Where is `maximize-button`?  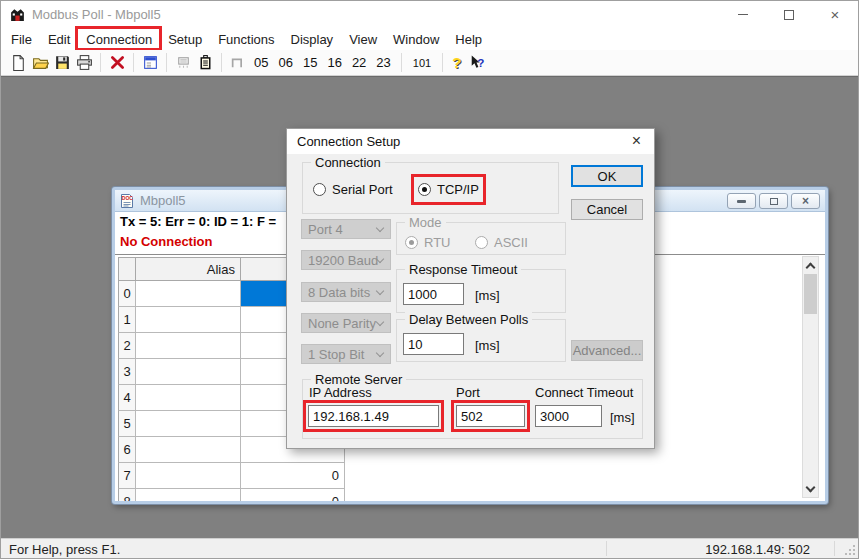 maximize-button is located at coordinates (789, 14).